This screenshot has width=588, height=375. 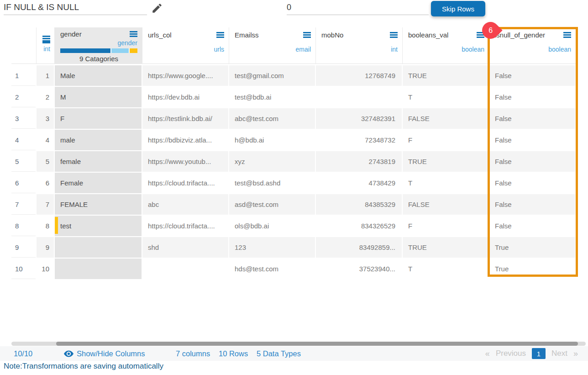 I want to click on cell-mobNo-row9: 83492859..., so click(x=359, y=248).